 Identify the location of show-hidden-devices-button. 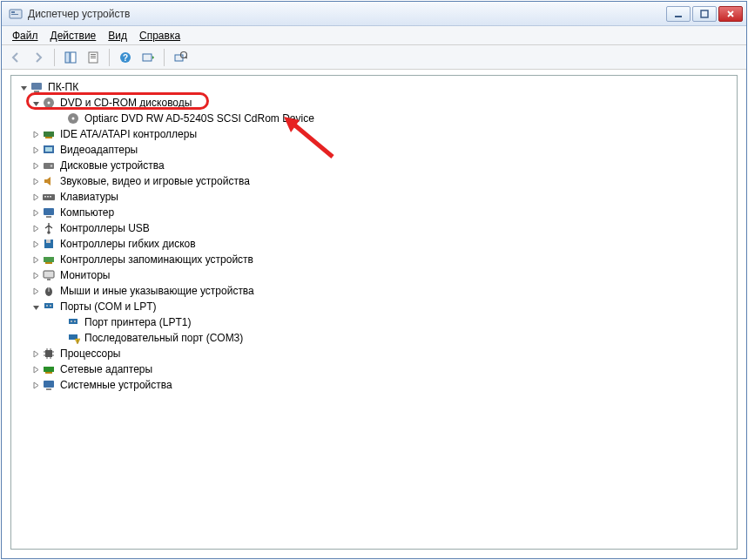
(180, 57).